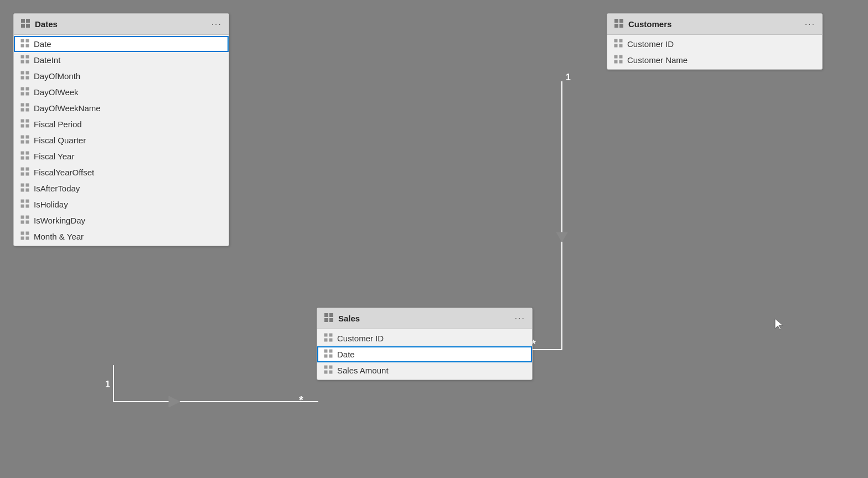  I want to click on table-row: DayOfWeekName, so click(121, 108).